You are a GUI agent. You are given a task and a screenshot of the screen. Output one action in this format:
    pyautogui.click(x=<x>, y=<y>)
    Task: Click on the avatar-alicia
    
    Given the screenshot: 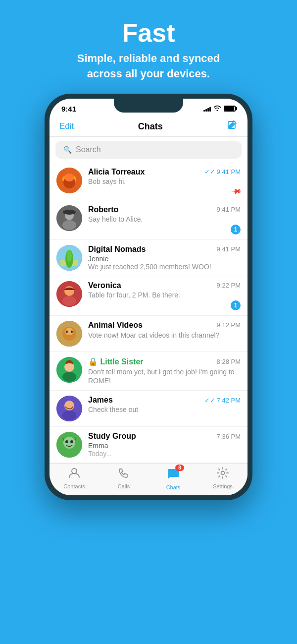 What is the action you would take?
    pyautogui.click(x=69, y=180)
    